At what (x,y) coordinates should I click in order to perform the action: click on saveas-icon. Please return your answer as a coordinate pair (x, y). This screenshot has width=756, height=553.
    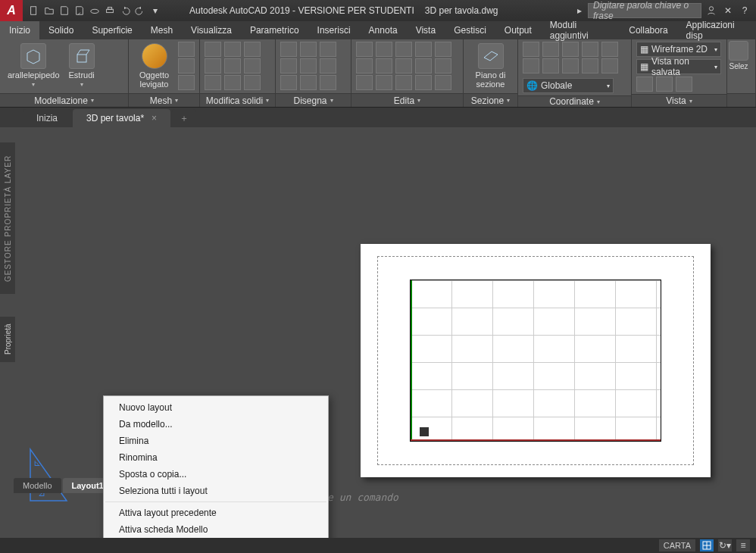
    Looking at the image, I should click on (80, 11).